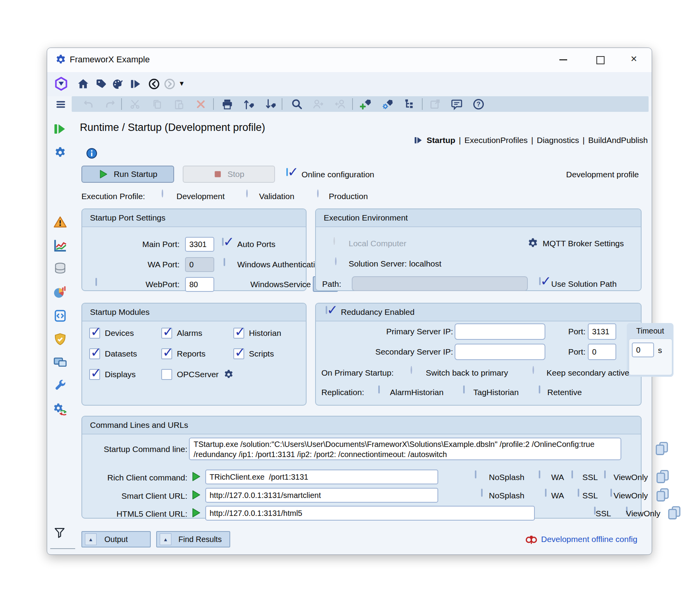 The image size is (700, 595). I want to click on cut-icon, so click(135, 104).